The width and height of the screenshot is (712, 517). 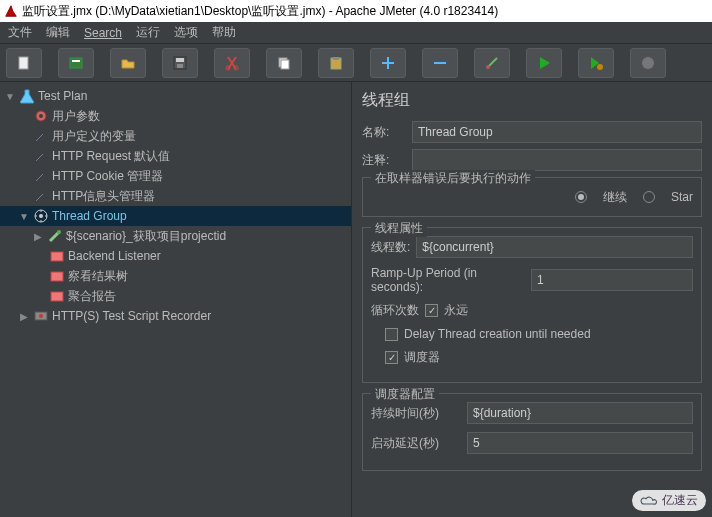 I want to click on menu-options: 选项, so click(x=186, y=32).